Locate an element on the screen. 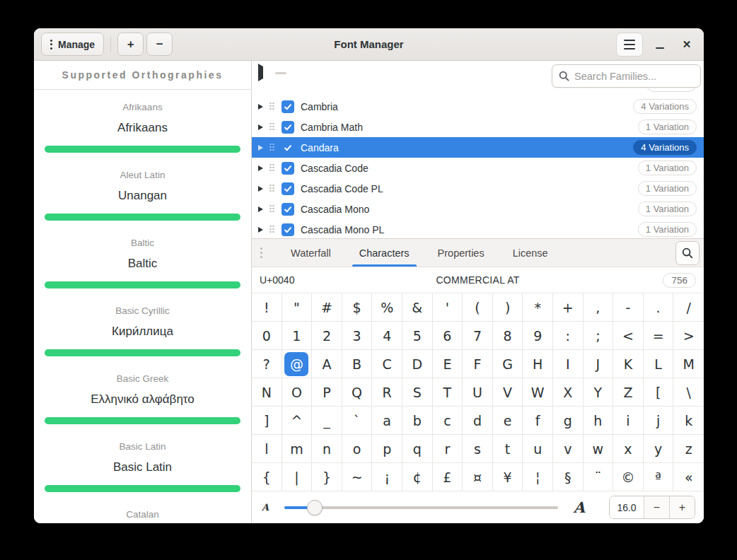  character-cell: 4 is located at coordinates (388, 336).